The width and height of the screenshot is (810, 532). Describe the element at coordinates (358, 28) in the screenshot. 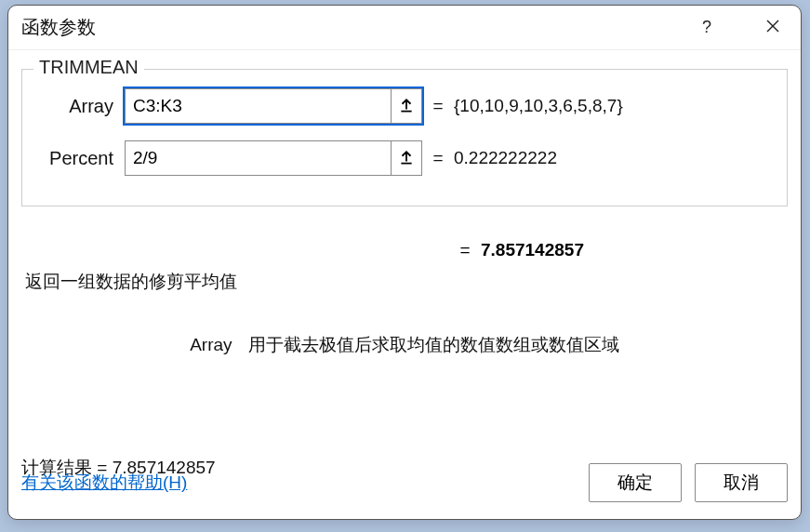

I see `dialog-title: 函数参数` at that location.